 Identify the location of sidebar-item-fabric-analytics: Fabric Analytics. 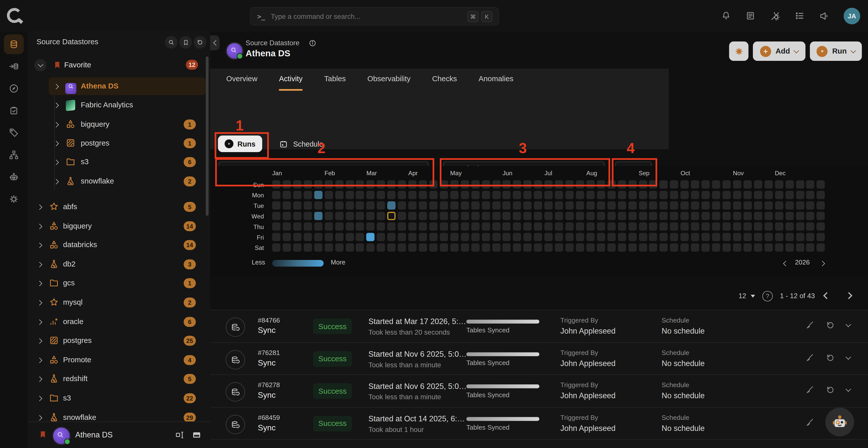
(119, 105).